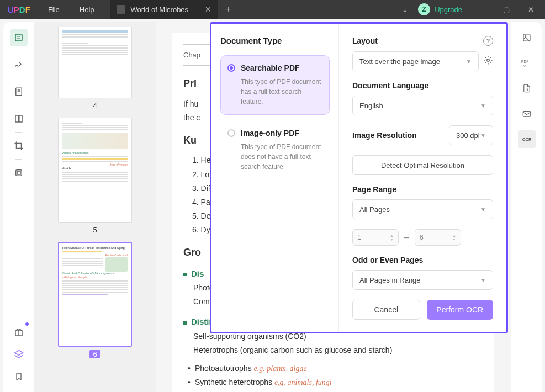  I want to click on thumbnail-label-current: 6, so click(95, 354).